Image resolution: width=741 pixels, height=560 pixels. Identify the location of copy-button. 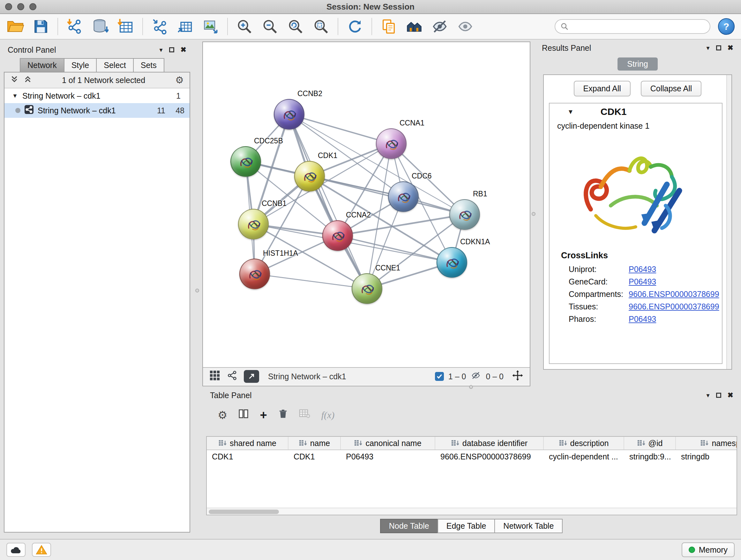
(389, 26).